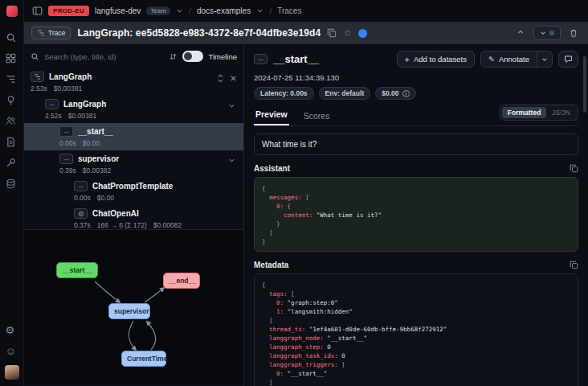 The image size is (588, 386). What do you see at coordinates (104, 56) in the screenshot?
I see `search-box` at bounding box center [104, 56].